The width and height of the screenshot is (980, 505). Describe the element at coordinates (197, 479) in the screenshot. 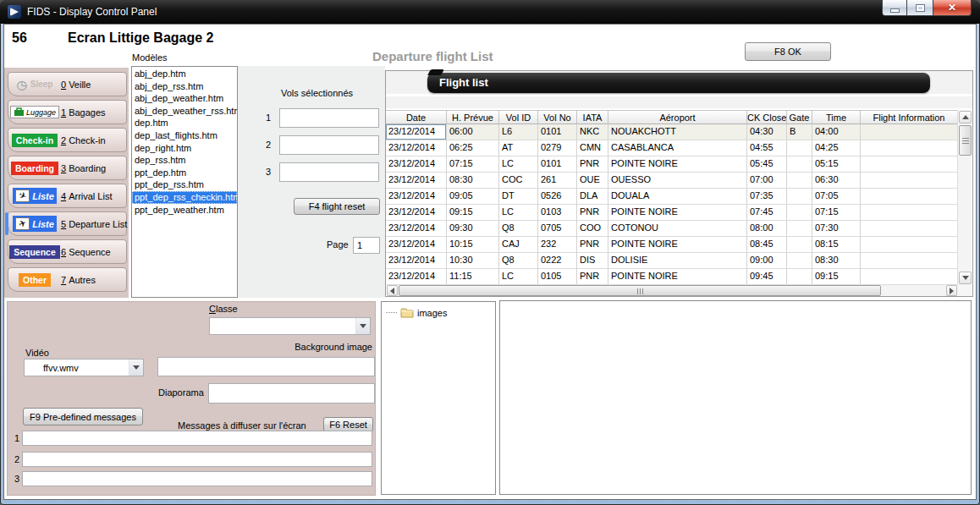

I see `message-3-input` at that location.